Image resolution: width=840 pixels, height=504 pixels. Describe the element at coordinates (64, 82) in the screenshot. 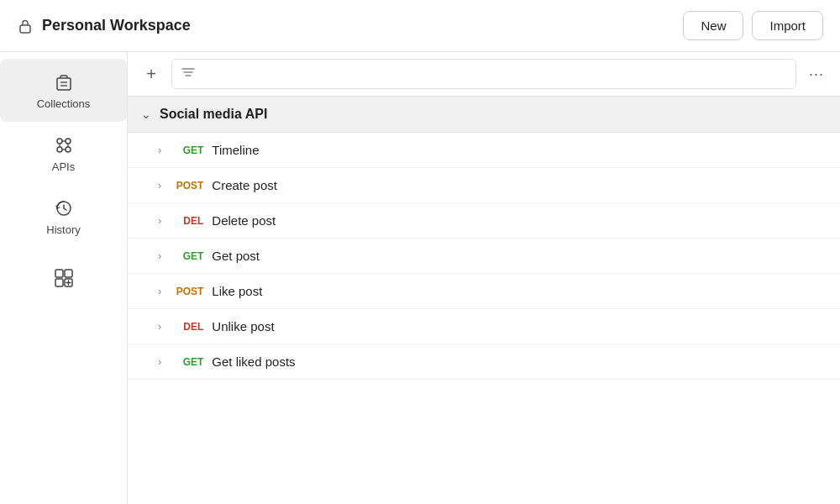

I see `collections-icon` at that location.